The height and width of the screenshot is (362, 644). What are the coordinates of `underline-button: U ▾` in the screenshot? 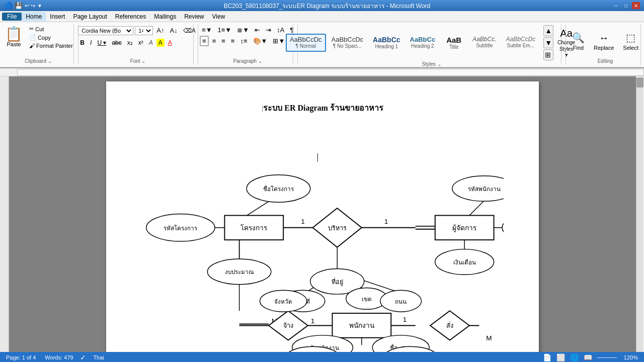 It's located at (102, 43).